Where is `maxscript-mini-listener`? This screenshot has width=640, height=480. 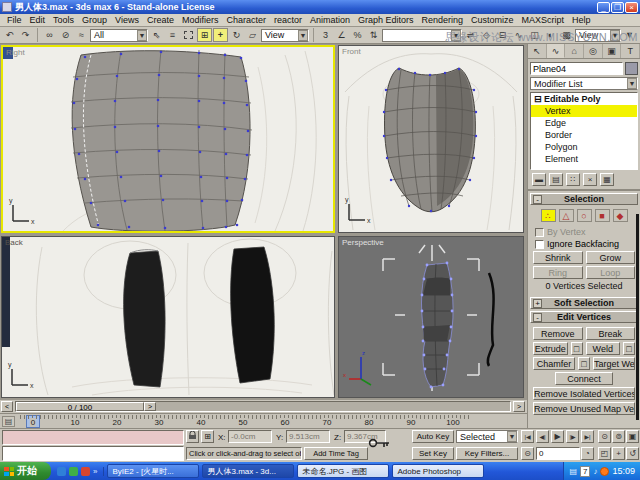 maxscript-mini-listener is located at coordinates (93, 454).